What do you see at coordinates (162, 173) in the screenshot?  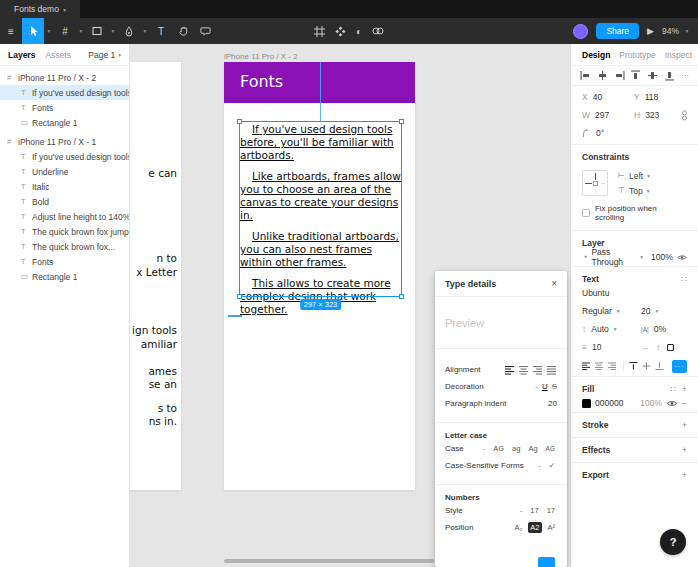 I see `text-fragment: e can` at bounding box center [162, 173].